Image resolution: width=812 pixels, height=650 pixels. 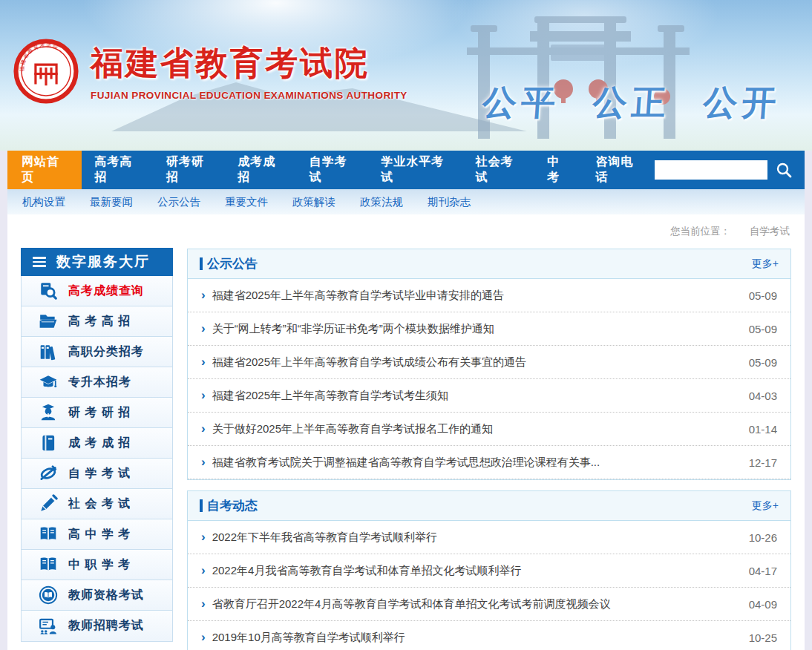 What do you see at coordinates (474, 295) in the screenshot?
I see `news-title: 福建省2025年上半年高等教育自学考试毕业申请安排的通告` at bounding box center [474, 295].